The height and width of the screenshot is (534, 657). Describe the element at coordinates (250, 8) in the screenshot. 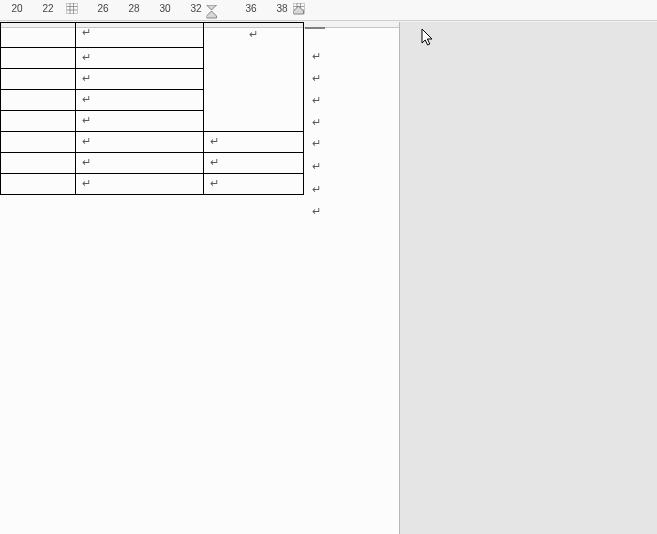

I see `ruler-tick: 36` at that location.